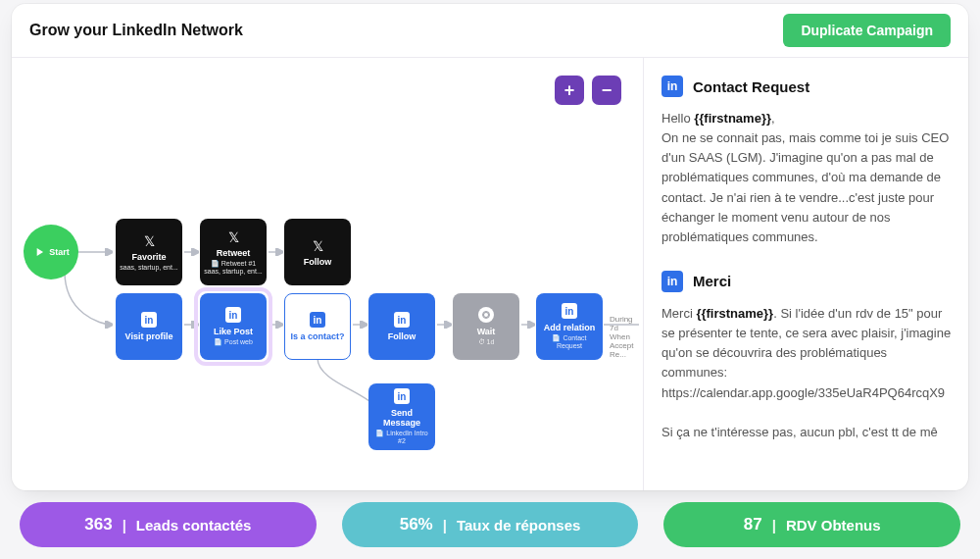 This screenshot has height=559, width=980. I want to click on trace-label-right: During 7d When Accept Re..., so click(626, 337).